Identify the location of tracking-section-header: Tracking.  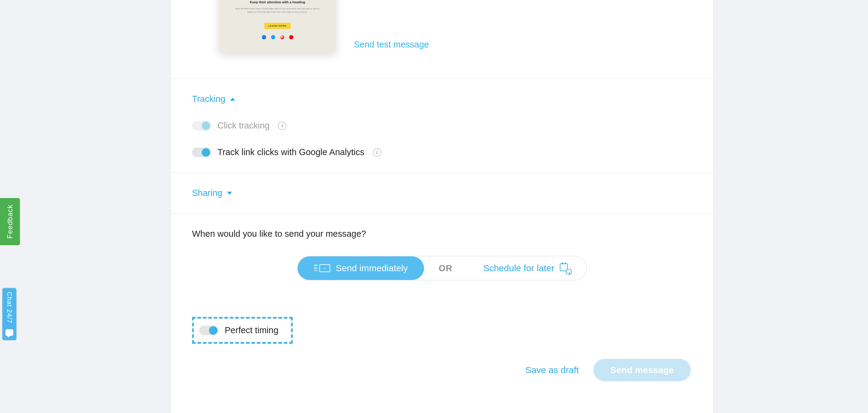
(442, 99).